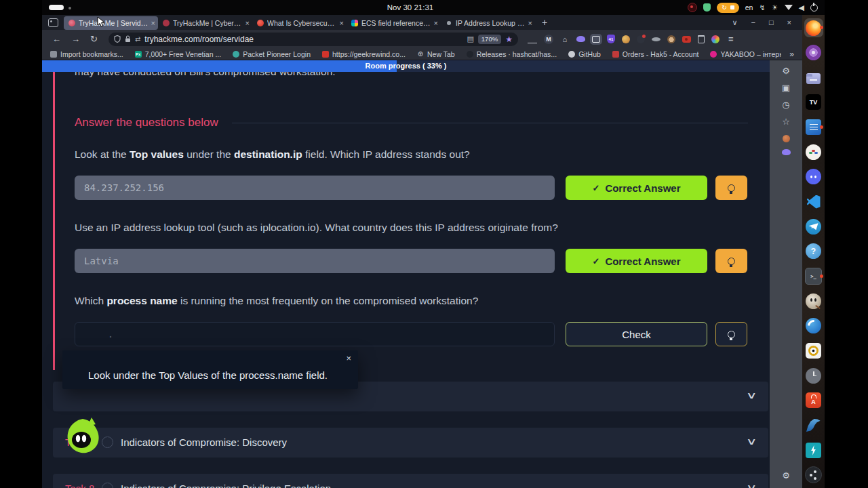 This screenshot has width=868, height=488. I want to click on activities-pill, so click(56, 7).